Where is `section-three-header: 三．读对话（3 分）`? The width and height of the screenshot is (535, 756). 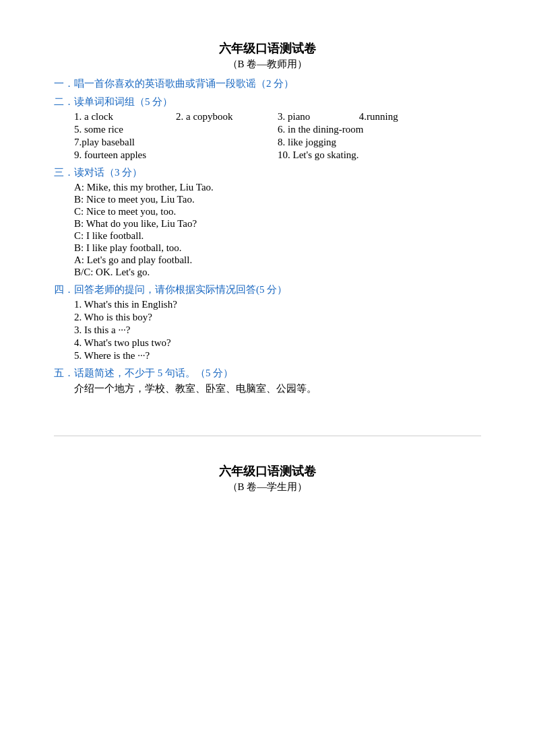 section-three-header: 三．读对话（3 分） is located at coordinates (268, 172).